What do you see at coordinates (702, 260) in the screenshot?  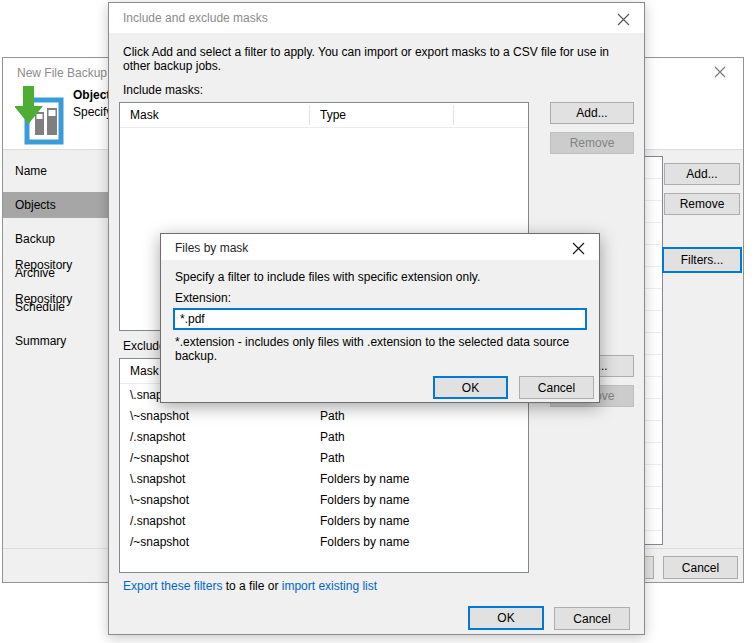 I see `filters-button: Filters...` at bounding box center [702, 260].